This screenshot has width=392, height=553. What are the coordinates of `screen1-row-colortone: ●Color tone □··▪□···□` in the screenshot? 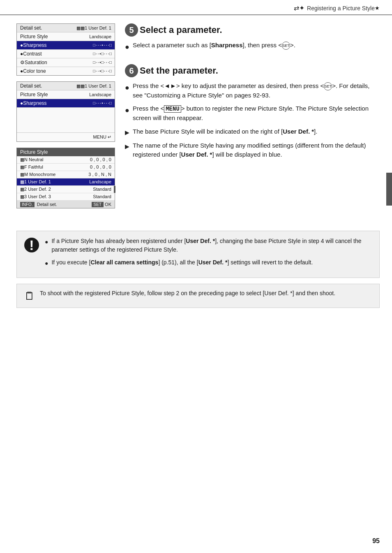 It's located at (66, 71).